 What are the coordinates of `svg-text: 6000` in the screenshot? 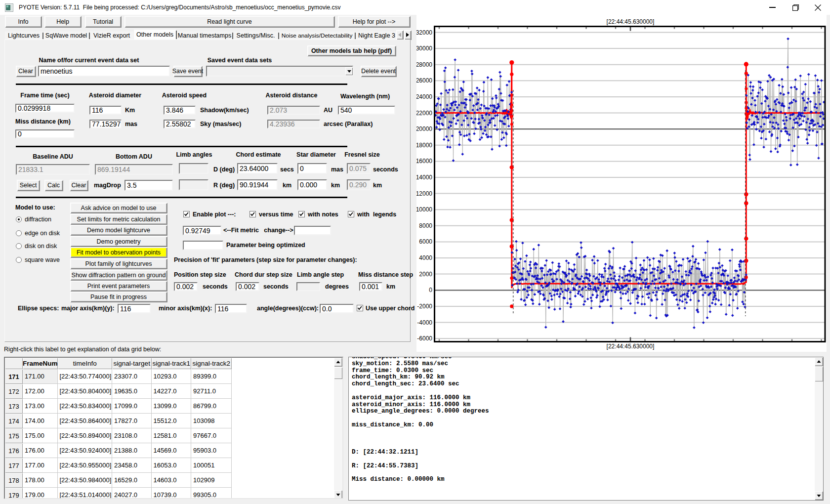 It's located at (426, 242).